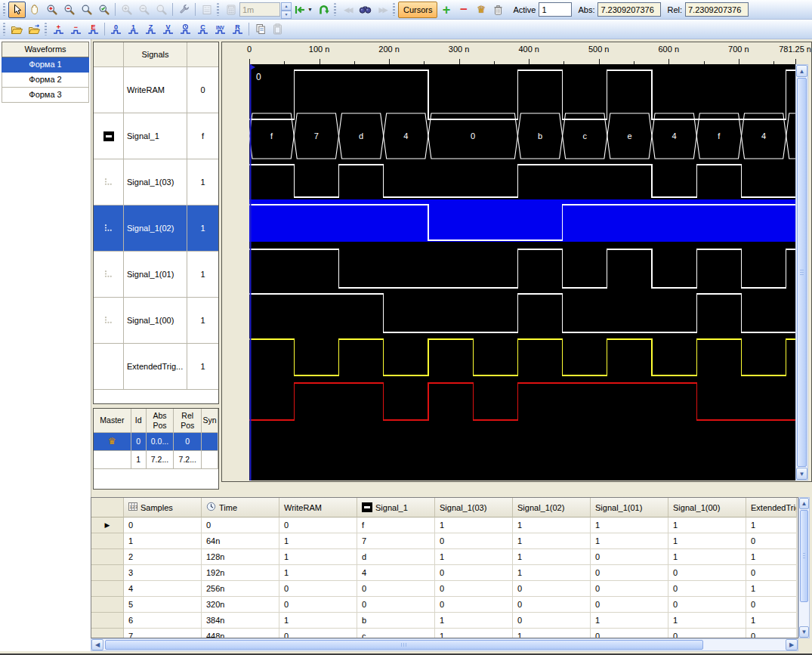 This screenshot has width=812, height=655. I want to click on cursor-row-1: 17.2...7.2..., so click(156, 460).